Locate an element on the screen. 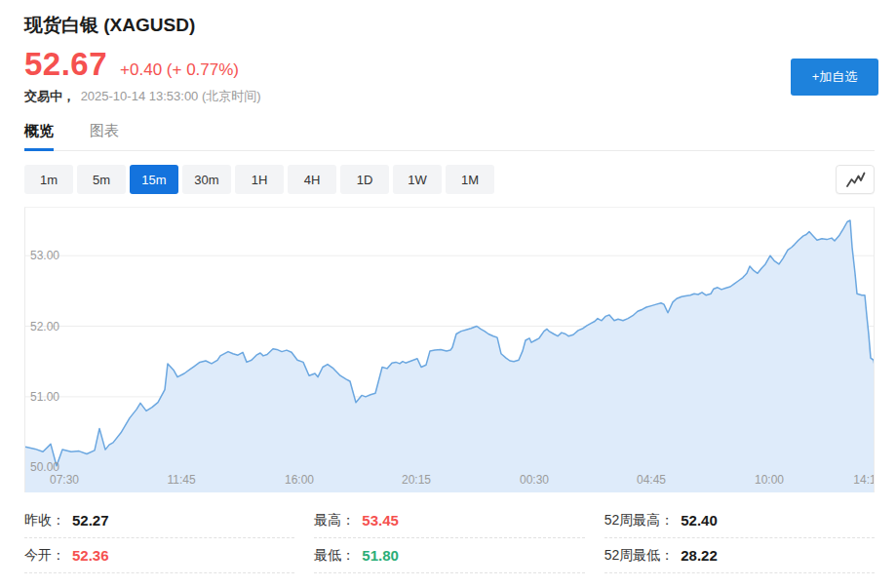 The width and height of the screenshot is (896, 588). trading-status: 交易中， is located at coordinates (50, 96).